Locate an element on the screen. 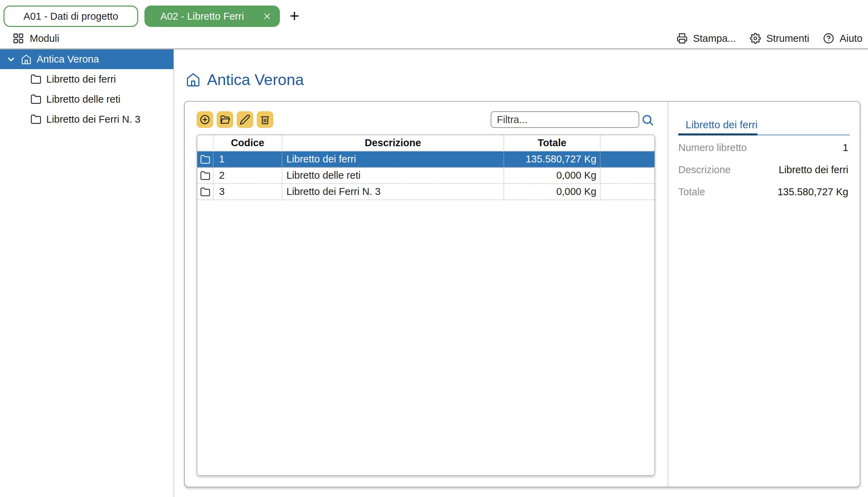 The height and width of the screenshot is (497, 868). field-value: 135.580,727 Kg is located at coordinates (813, 192).